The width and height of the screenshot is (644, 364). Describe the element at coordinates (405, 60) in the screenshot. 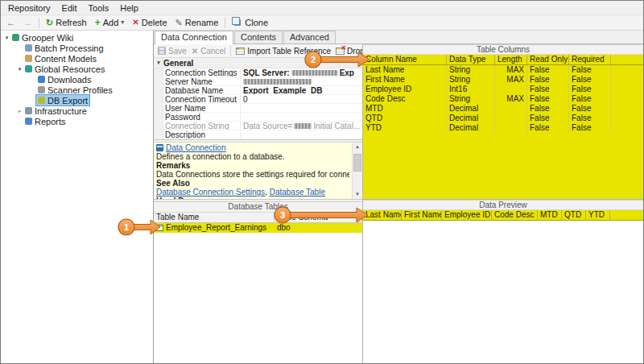

I see `column-header: Column Name` at that location.